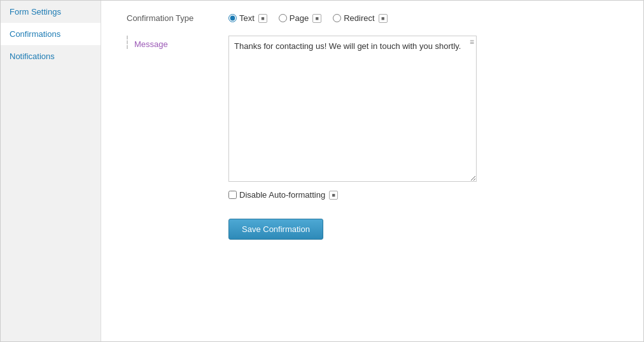 The width and height of the screenshot is (644, 342). I want to click on radio-redirect-label: Redirect, so click(359, 18).